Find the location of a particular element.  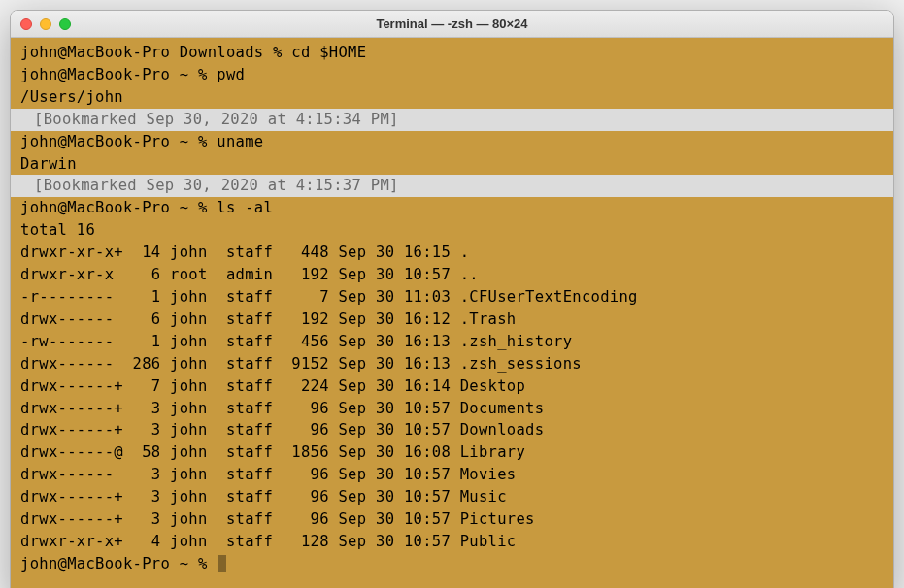

bookmark-line: [Bookmarked Sep 30, 2020 at 4:15:34 PM] is located at coordinates (452, 120).